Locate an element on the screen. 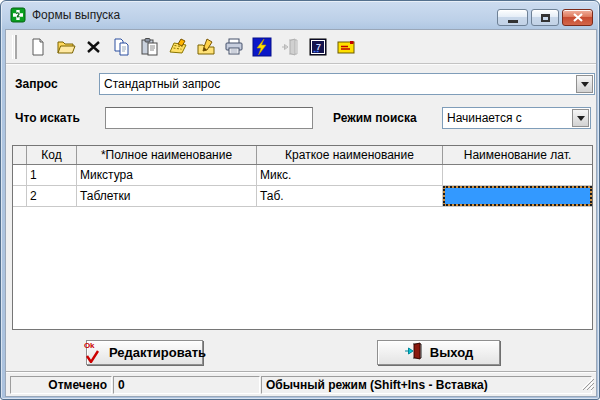 The height and width of the screenshot is (400, 600). toolbar-gripper is located at coordinates (16, 47).